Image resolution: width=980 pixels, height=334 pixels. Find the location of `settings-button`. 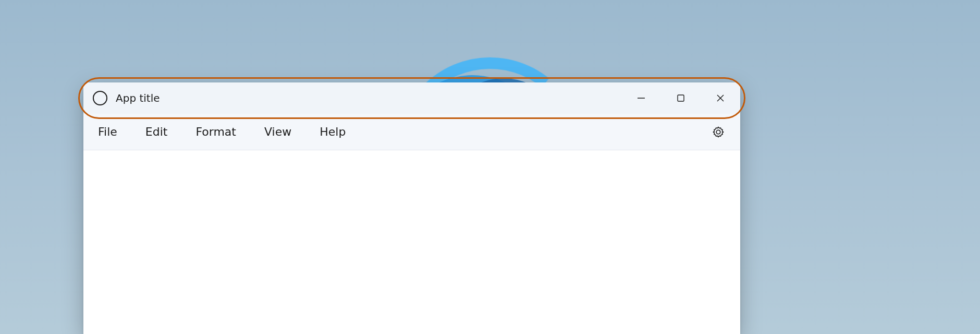

settings-button is located at coordinates (718, 132).